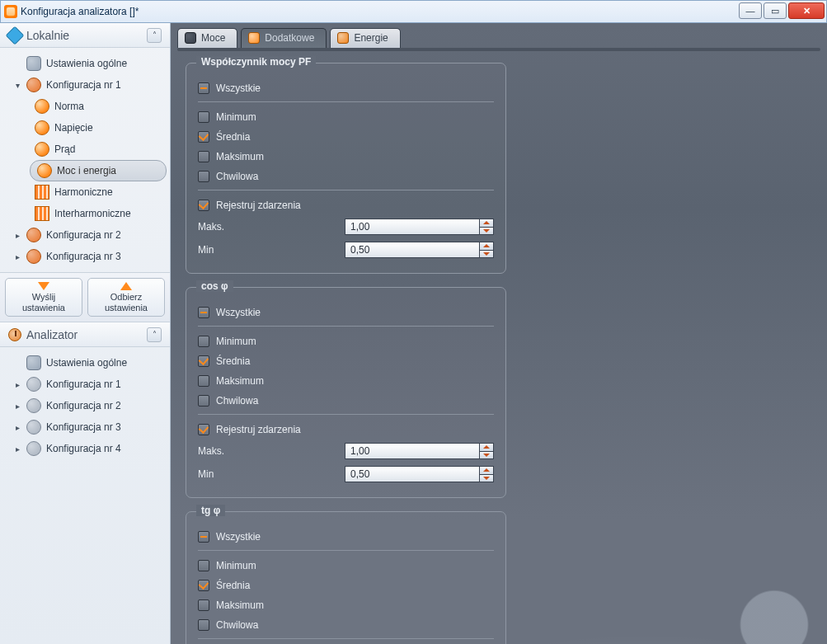  Describe the element at coordinates (154, 335) in the screenshot. I see `collapse-analyzer-button: ˄` at that location.